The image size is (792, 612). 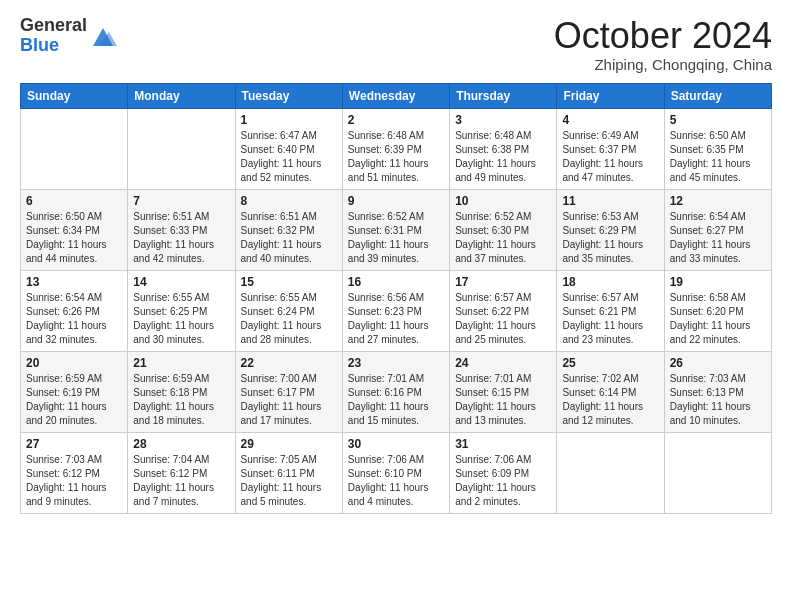 What do you see at coordinates (289, 444) in the screenshot?
I see `day-number: 29` at bounding box center [289, 444].